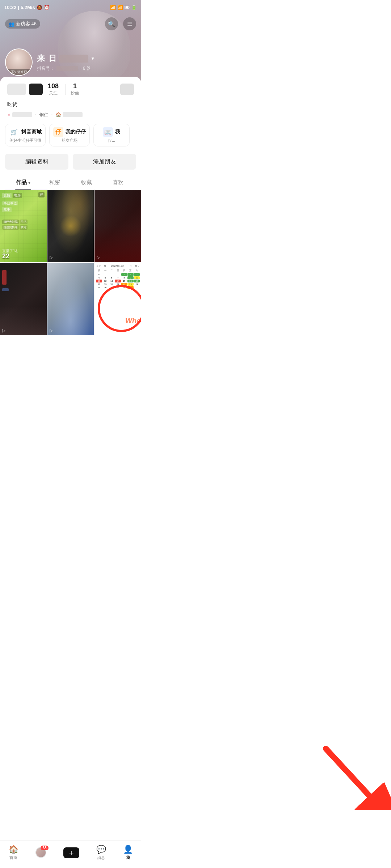 The height and width of the screenshot is (868, 391). What do you see at coordinates (118, 299) in the screenshot?
I see `grid-item-6: ＜上一月 2022年12月 下一月＞ 日 一 二 三 四 五 六 27 1 2 …` at bounding box center [118, 299].